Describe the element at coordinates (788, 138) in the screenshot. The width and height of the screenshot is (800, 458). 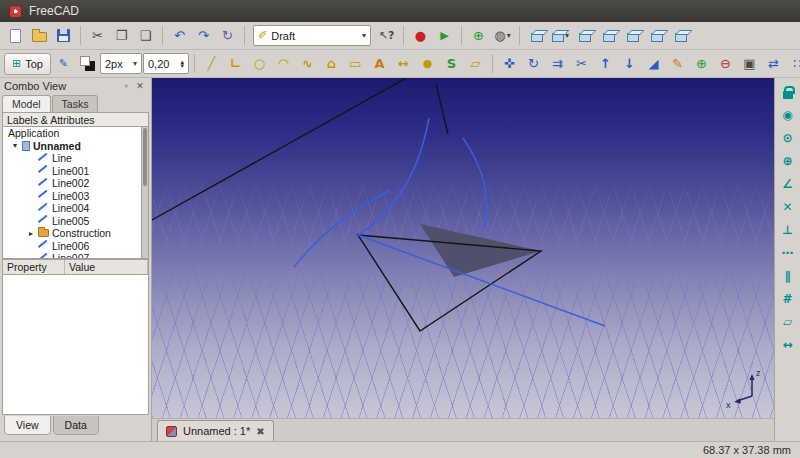
I see `snap-midpoint-button: ⊙` at that location.